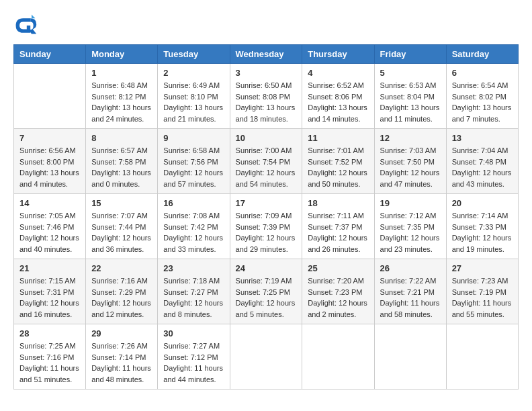  What do you see at coordinates (193, 161) in the screenshot?
I see `calendar-cell: 9Sunrise: 6:58 AM Sunset: 7:56 PM Daylig…` at bounding box center [193, 161].